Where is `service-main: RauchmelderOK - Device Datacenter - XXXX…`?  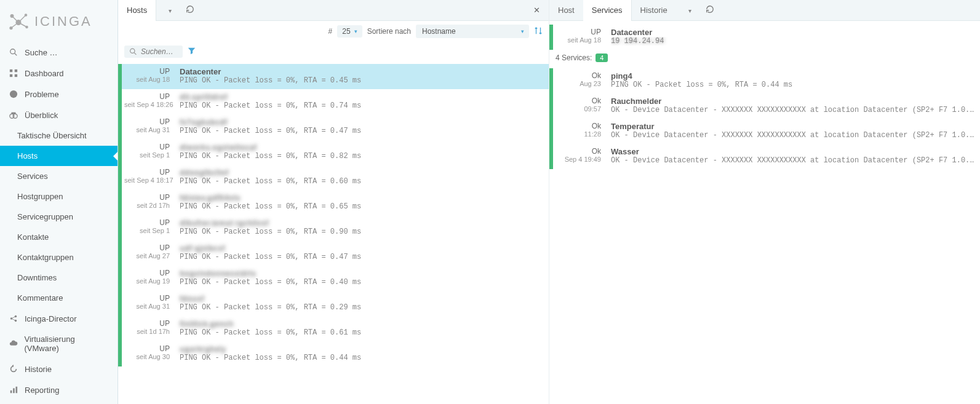
service-main: RauchmelderOK - Device Datacenter - XXXX… is located at coordinates (793, 106).